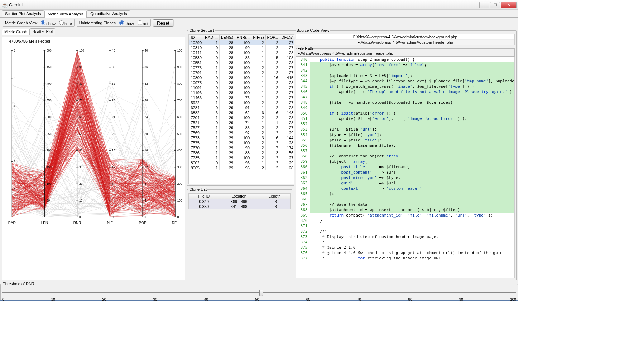  Describe the element at coordinates (287, 37) in the screenshot. I see `clone-set-header: DFL(s)` at that location.